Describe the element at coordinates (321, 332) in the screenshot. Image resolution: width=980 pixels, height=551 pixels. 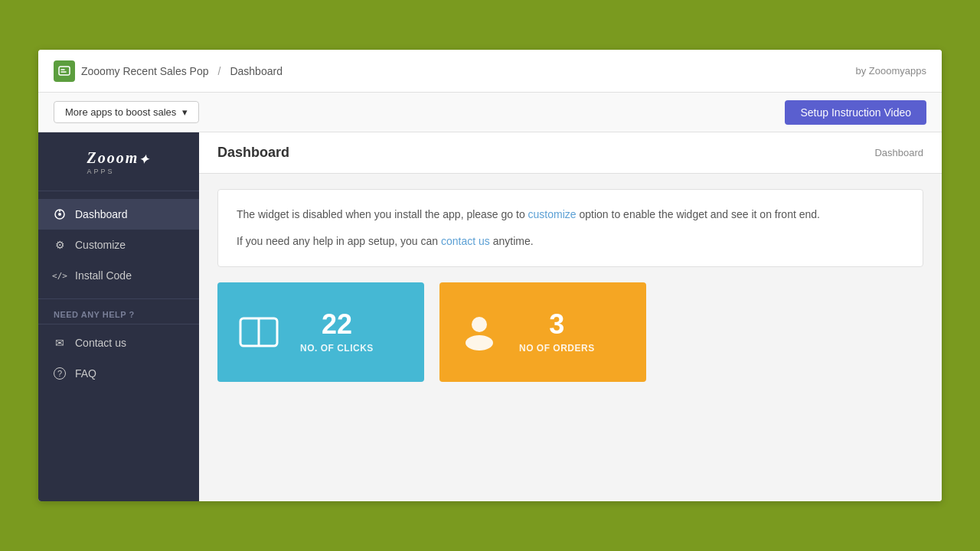
I see `clicks-card: 22 NO. OF CLICKS` at that location.